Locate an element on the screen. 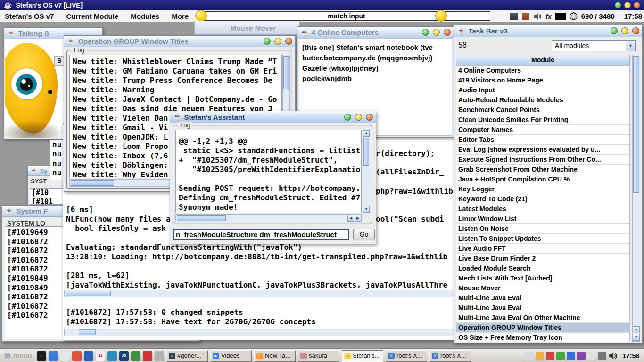  taskbar-button-newtab: New Ta... is located at coordinates (275, 356).